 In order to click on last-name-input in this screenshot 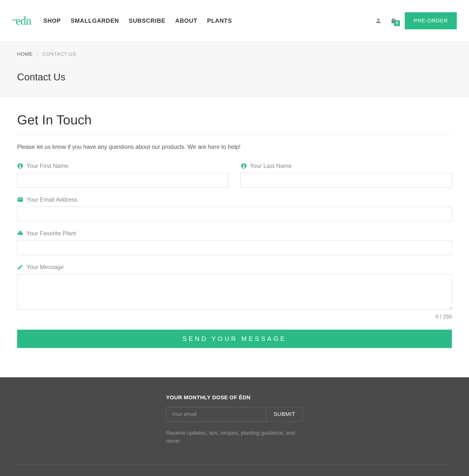, I will do `click(346, 180)`.